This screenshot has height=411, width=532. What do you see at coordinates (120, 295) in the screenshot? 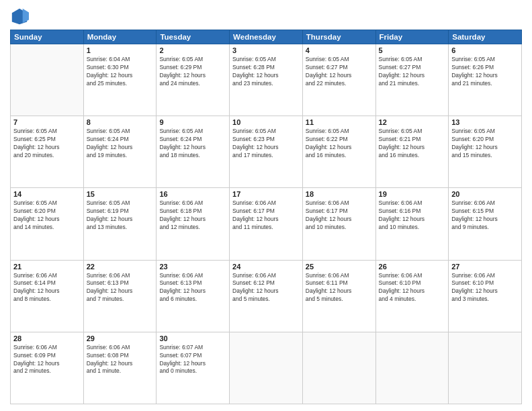
I see `calendar-cell: 22Sunrise: 6:06 AM Sunset: 6:13 PM Dayli…` at bounding box center [120, 295].